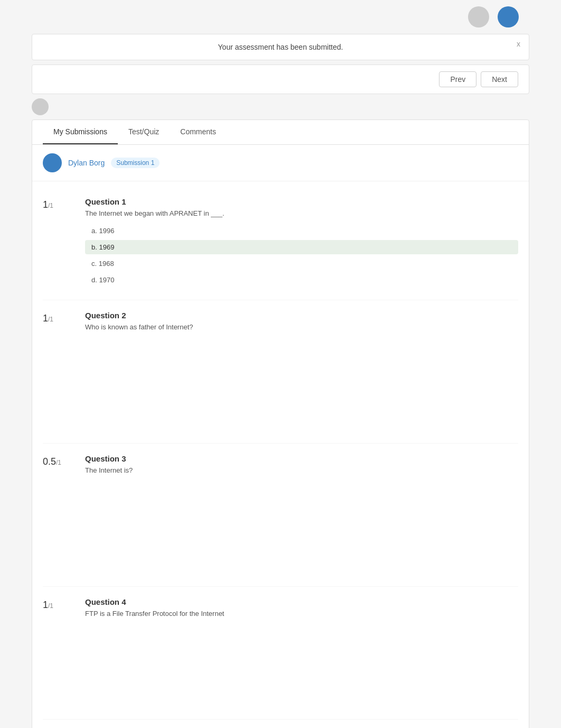  I want to click on notification-text: Your assessment has been submitted., so click(281, 47).